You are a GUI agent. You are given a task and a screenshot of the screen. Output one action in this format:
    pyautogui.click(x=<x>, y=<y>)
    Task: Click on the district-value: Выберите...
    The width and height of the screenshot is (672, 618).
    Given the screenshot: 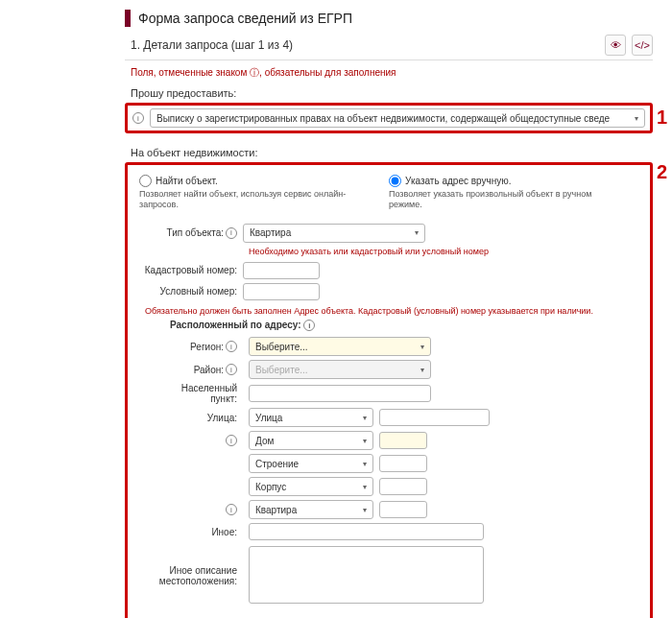 What is the action you would take?
    pyautogui.click(x=282, y=370)
    